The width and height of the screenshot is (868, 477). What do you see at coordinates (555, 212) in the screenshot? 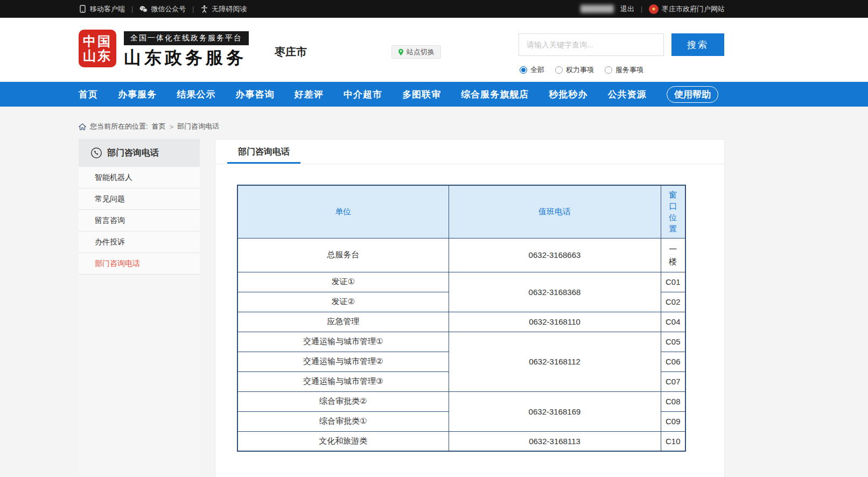
I see `column-header: 值班电话` at bounding box center [555, 212].